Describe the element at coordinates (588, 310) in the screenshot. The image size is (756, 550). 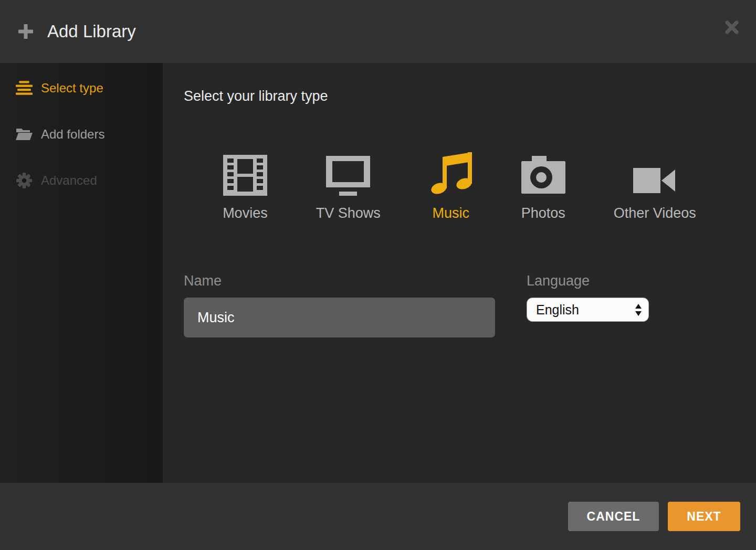
I see `language-select: English` at that location.